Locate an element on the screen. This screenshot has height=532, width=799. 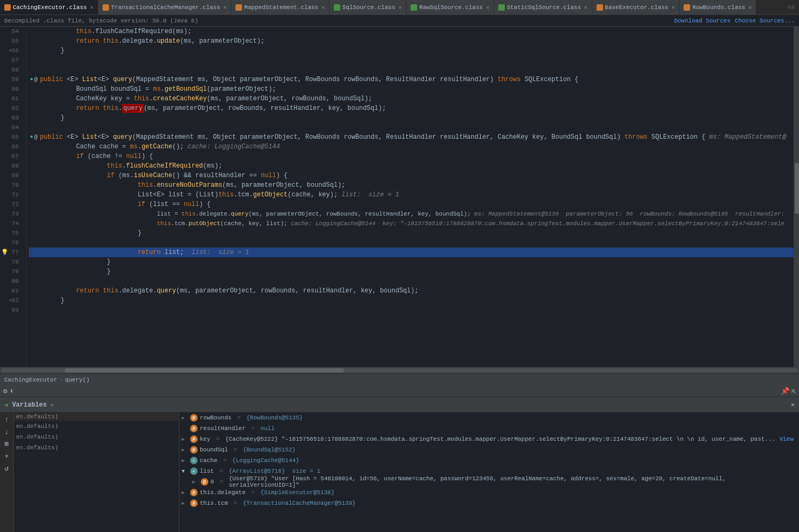
tab-close-caching: ✕ is located at coordinates (92, 7).